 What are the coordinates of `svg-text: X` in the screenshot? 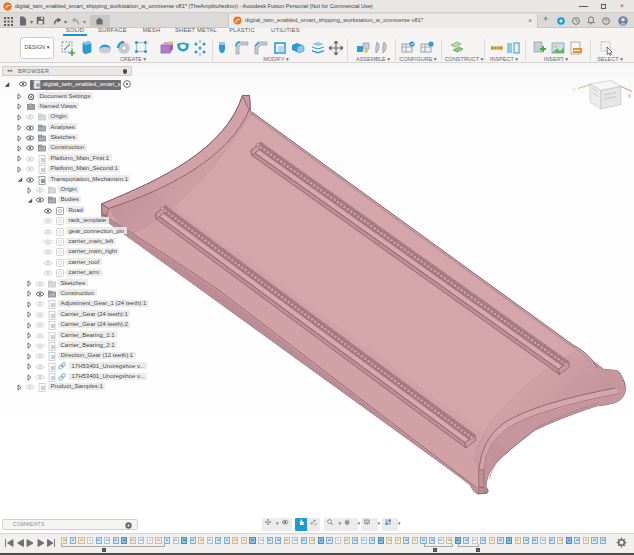 It's located at (630, 96).